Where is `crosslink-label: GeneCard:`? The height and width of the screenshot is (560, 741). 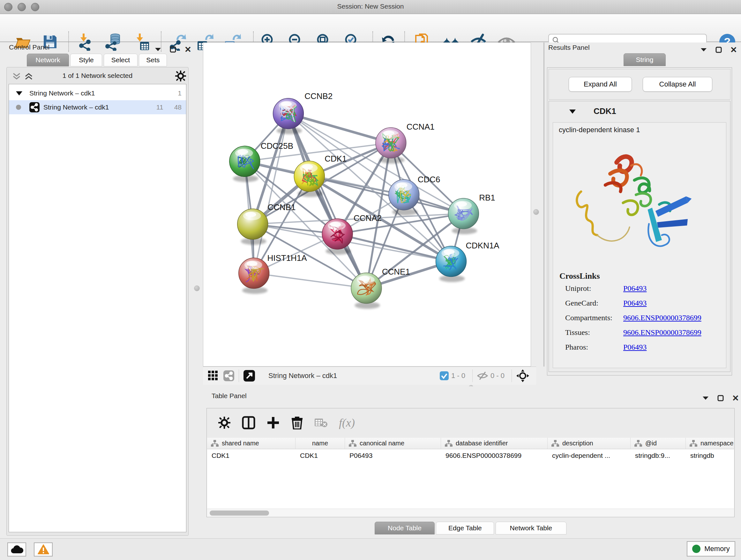 crosslink-label: GeneCard: is located at coordinates (594, 303).